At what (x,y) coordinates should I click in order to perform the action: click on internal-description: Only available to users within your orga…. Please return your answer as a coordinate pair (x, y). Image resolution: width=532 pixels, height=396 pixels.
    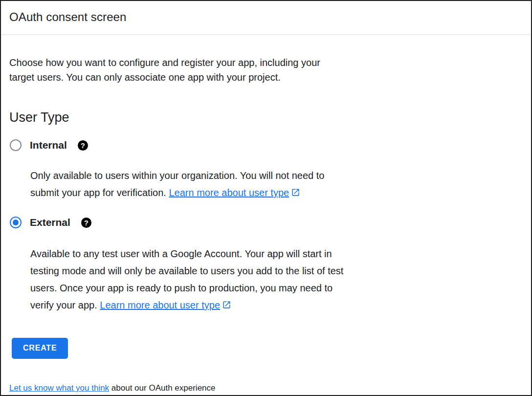
    Looking at the image, I should click on (221, 185).